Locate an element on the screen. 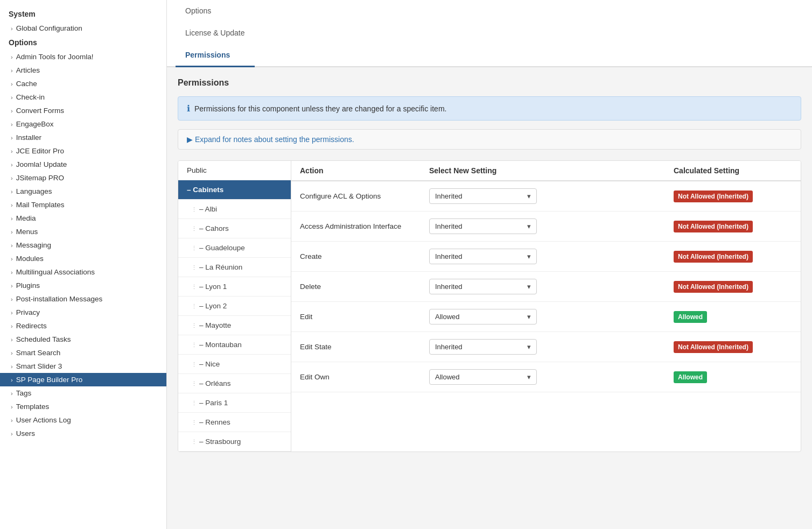  group-item-albi: ⋮– Albi is located at coordinates (235, 209).